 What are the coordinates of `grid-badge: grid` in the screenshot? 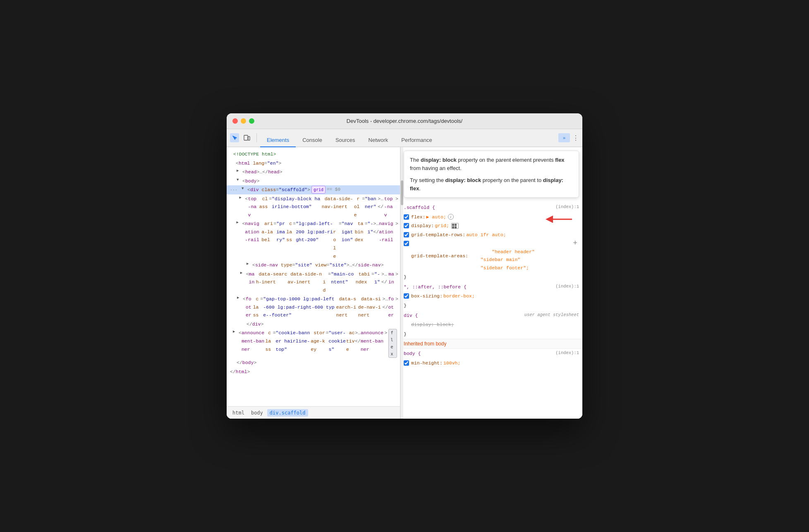 It's located at (318, 189).